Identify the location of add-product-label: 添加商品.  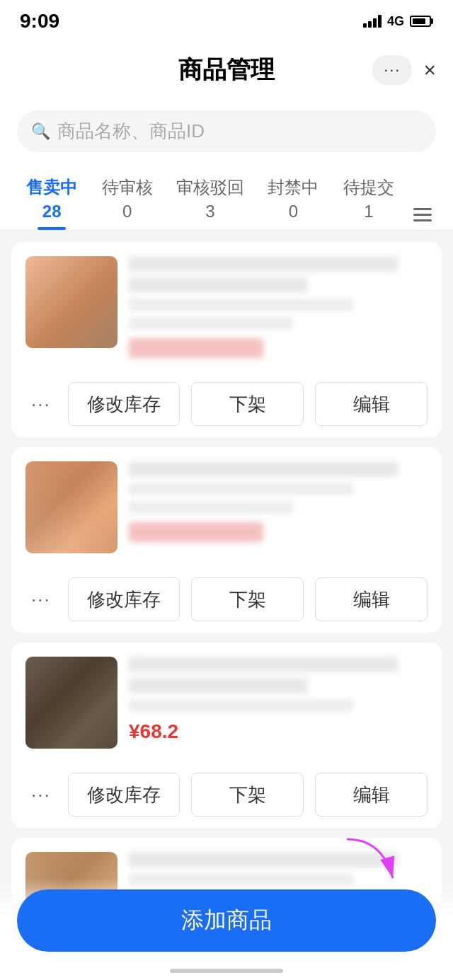
(226, 921).